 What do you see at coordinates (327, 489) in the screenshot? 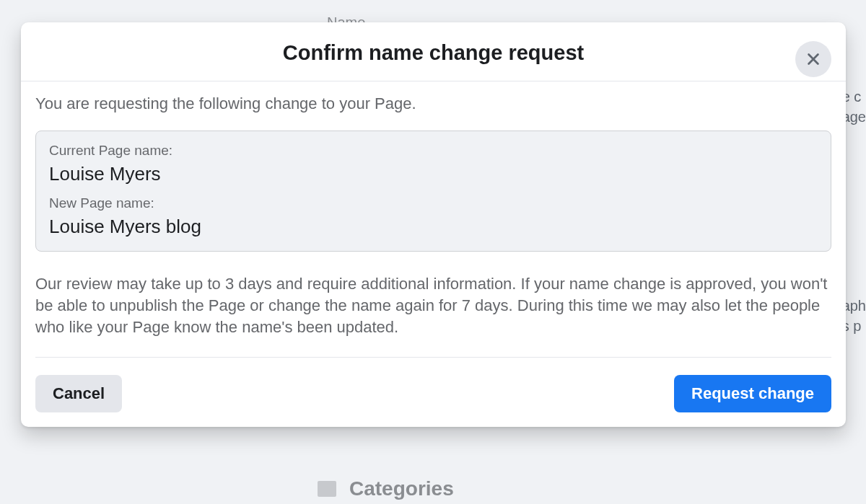
I see `folder-icon` at bounding box center [327, 489].